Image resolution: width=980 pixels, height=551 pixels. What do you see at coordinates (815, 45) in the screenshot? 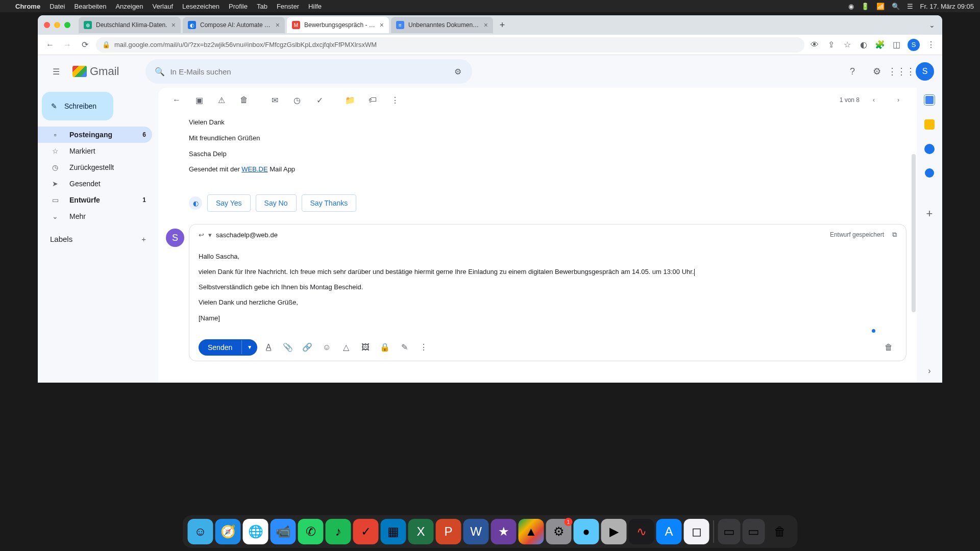
I see `eye-icon: 👁` at bounding box center [815, 45].